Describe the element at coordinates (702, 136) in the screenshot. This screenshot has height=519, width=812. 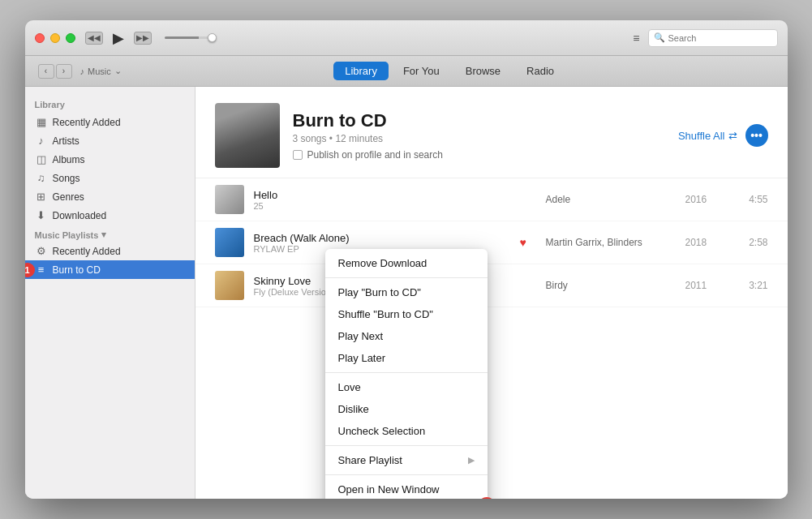
I see `shuffle-label: Shuffle All` at that location.